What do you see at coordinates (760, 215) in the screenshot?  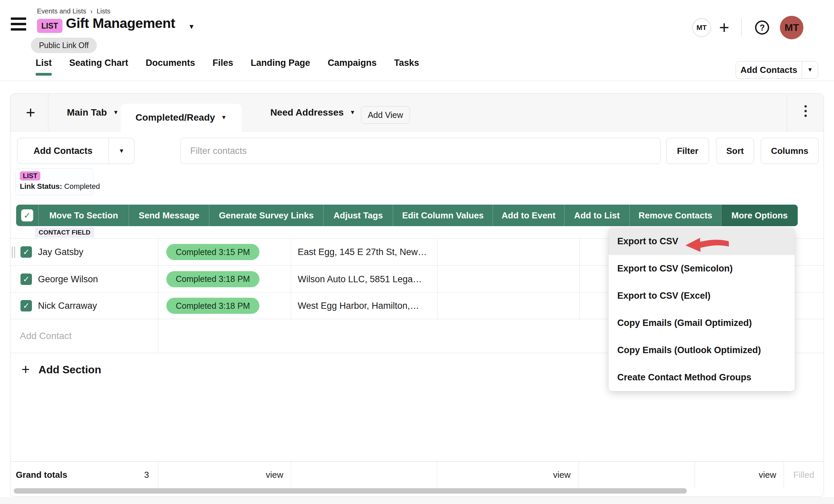 I see `action-more-options: More Options` at bounding box center [760, 215].